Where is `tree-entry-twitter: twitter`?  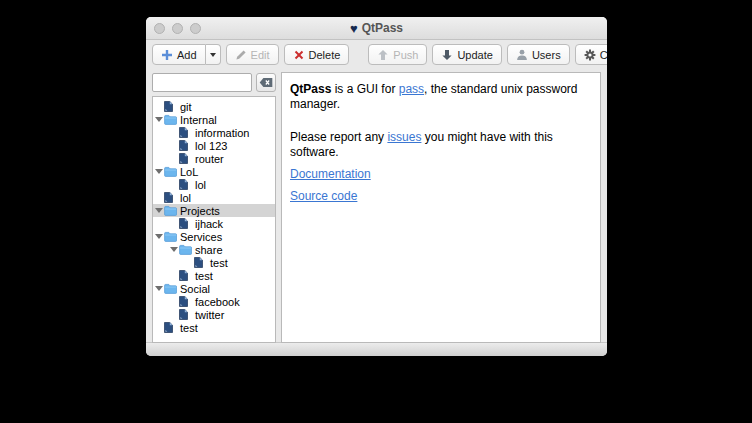 tree-entry-twitter: twitter is located at coordinates (214, 314).